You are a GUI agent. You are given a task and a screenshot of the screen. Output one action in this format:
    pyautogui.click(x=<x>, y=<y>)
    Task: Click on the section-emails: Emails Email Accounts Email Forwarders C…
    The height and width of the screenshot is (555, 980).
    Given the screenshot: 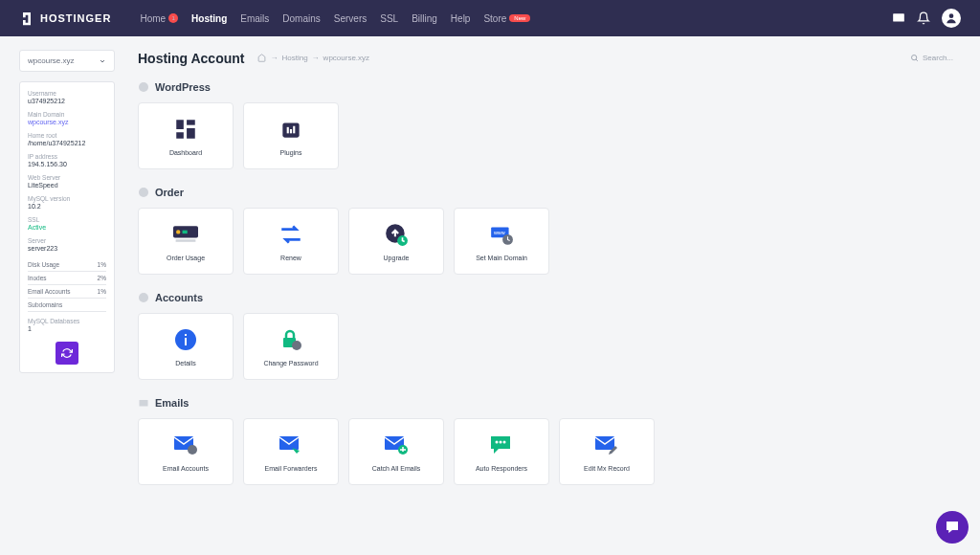 What is the action you would take?
    pyautogui.click(x=549, y=441)
    